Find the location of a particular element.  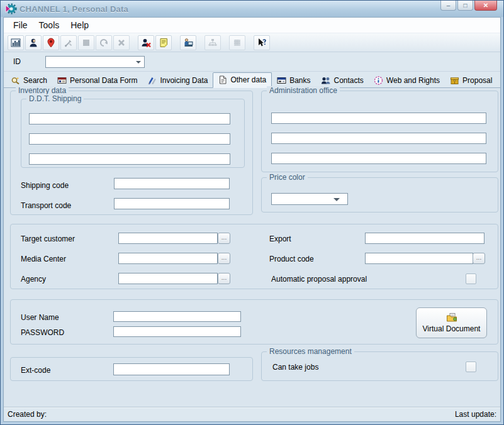

virtual-document-icon is located at coordinates (452, 317).